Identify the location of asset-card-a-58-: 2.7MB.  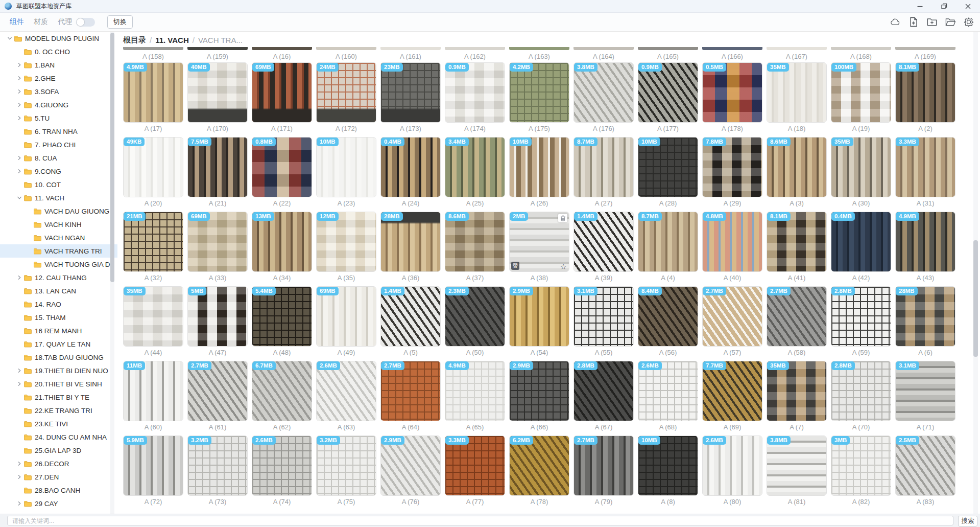
(797, 316).